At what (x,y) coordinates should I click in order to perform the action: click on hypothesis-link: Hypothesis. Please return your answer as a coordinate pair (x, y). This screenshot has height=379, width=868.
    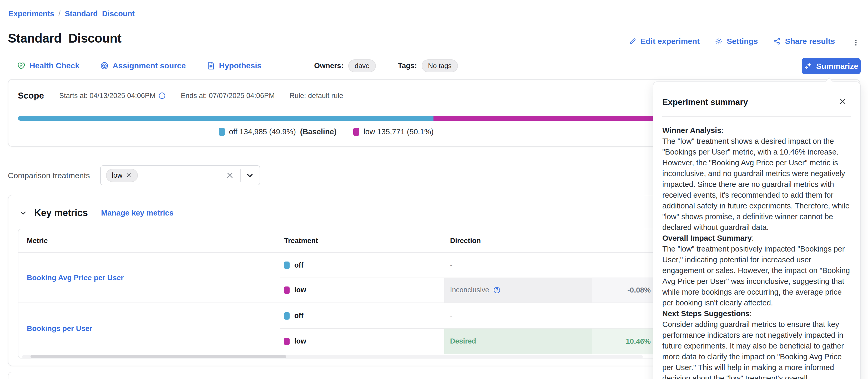
    Looking at the image, I should click on (234, 66).